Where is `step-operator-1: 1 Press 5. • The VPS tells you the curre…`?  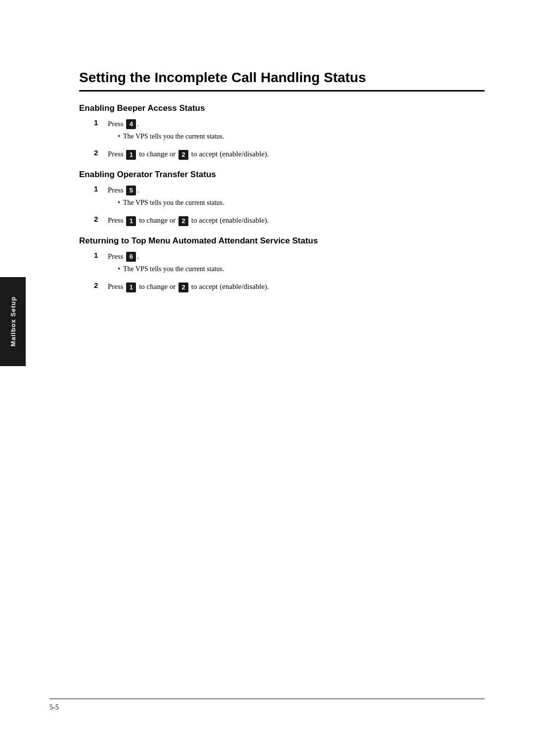 step-operator-1: 1 Press 5. • The VPS tells you the curre… is located at coordinates (289, 198).